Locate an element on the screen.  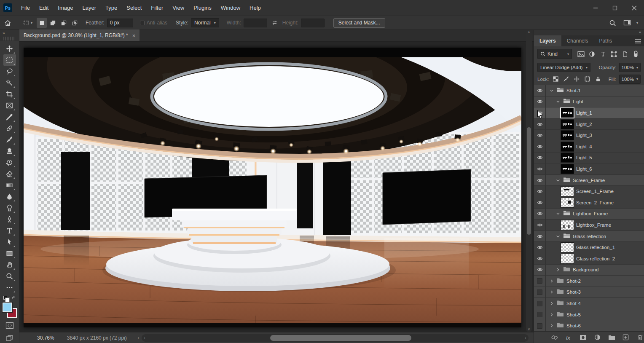
zoom-level: 30.76% is located at coordinates (46, 338).